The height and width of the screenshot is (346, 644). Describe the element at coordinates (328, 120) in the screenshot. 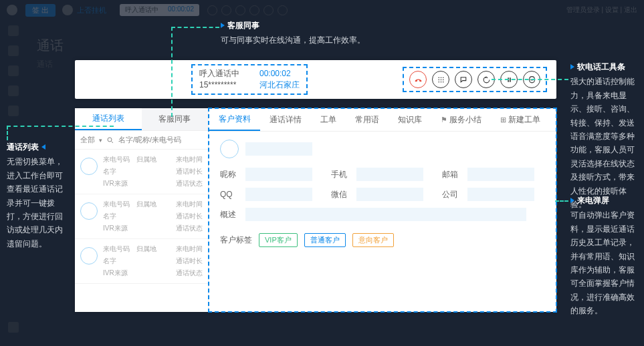

I see `tab-ticket: 工单` at that location.